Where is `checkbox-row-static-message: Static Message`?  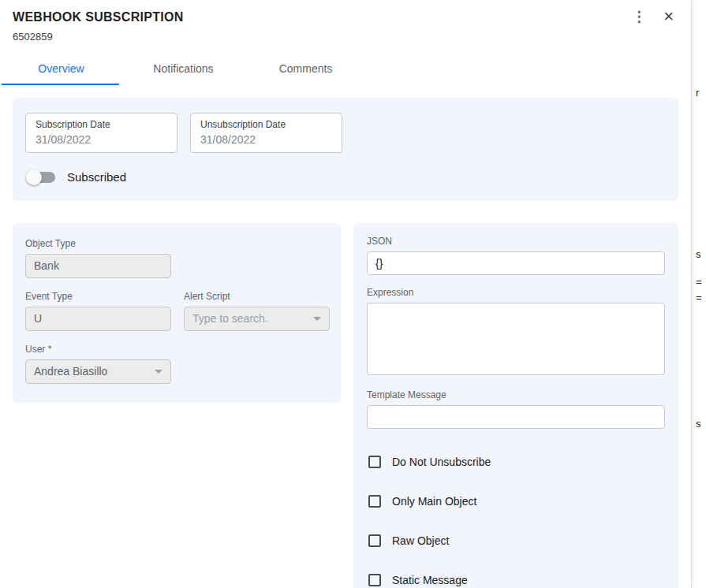
checkbox-row-static-message: Static Message is located at coordinates (517, 580).